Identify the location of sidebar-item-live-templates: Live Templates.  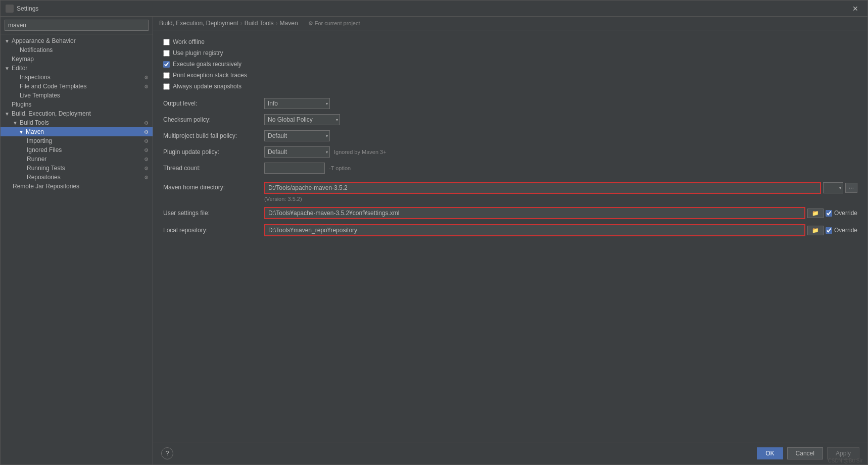
(77, 95).